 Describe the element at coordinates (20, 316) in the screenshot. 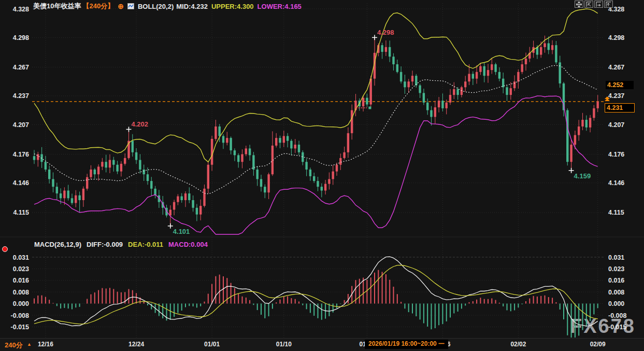

I see `macd-axis-label-left: -0.008` at that location.